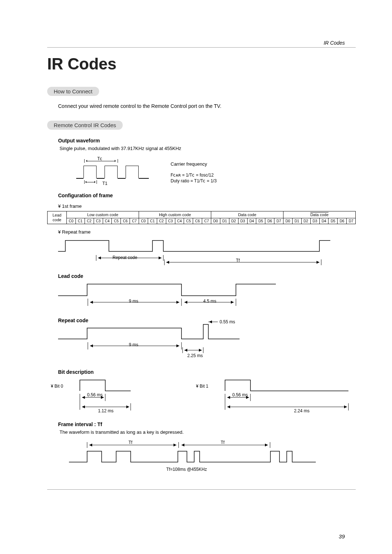  Describe the element at coordinates (207, 253) in the screenshot. I see `repeat-frame-diagram: Repeat code Tf` at that location.